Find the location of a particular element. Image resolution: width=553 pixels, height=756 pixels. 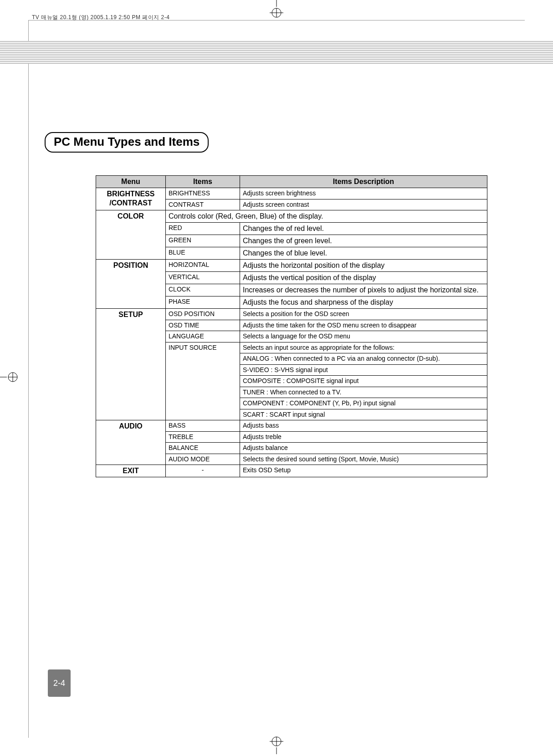

item-cell: GREEN is located at coordinates (203, 241).